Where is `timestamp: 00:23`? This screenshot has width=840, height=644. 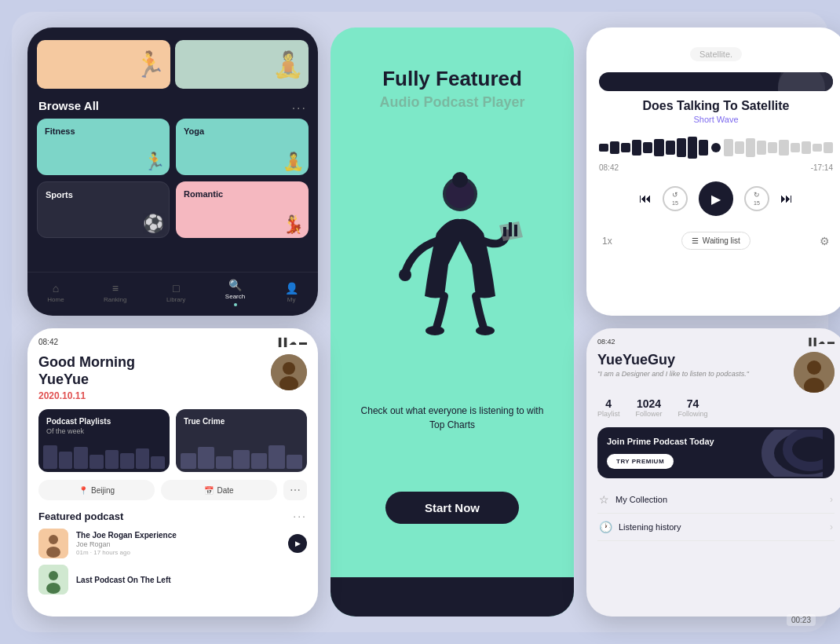
timestamp: 00:23 is located at coordinates (801, 620).